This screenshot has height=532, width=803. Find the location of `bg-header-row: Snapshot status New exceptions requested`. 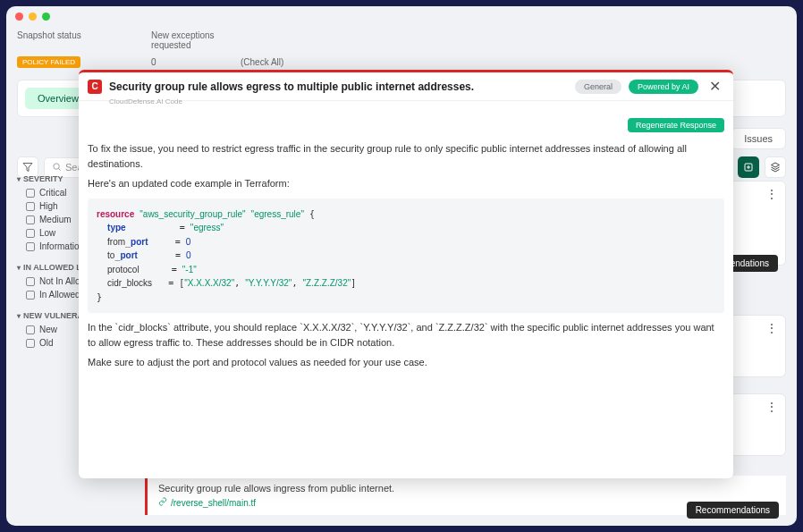

bg-header-row: Snapshot status New exceptions requested is located at coordinates (402, 40).